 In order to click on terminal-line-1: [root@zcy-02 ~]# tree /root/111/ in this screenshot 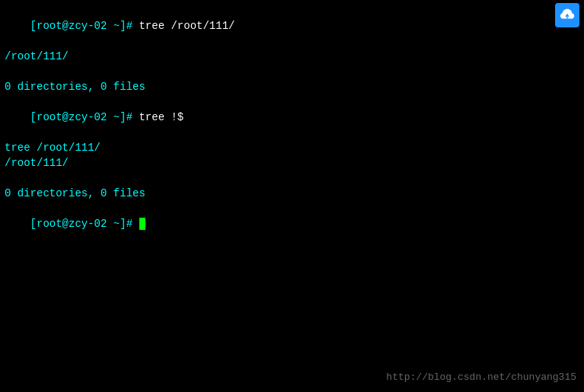, I will do `click(292, 26)`.